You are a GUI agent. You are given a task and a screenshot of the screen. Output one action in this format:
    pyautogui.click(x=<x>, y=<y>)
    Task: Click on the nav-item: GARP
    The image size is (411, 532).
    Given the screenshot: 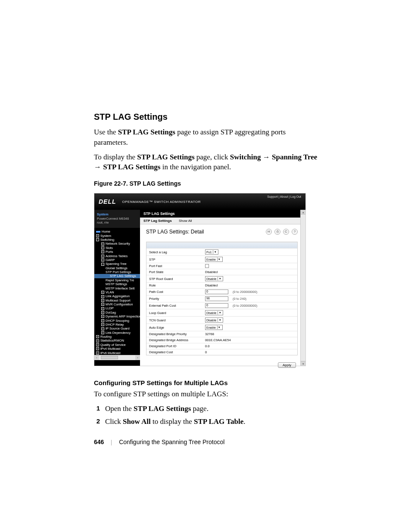 What is the action you would take?
    pyautogui.click(x=110, y=260)
    